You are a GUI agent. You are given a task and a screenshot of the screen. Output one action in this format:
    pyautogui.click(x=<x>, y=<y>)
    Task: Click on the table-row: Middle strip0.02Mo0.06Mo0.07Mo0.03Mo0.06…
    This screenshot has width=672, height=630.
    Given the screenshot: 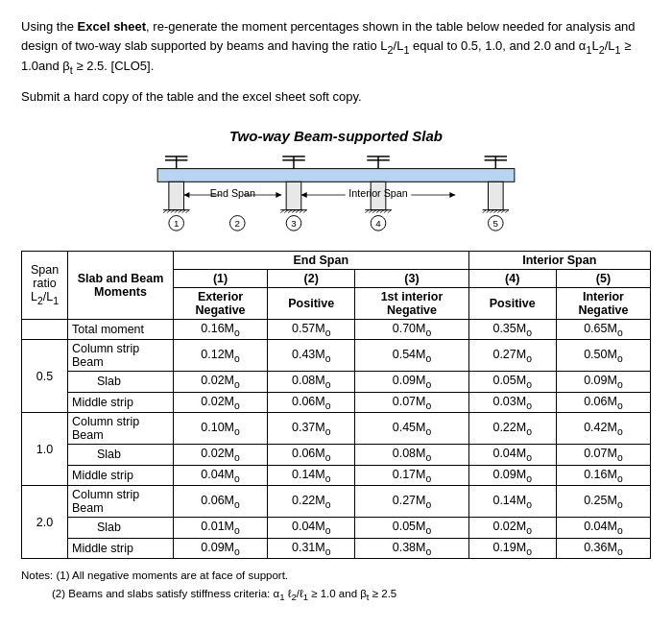 What is the action you would take?
    pyautogui.click(x=336, y=402)
    